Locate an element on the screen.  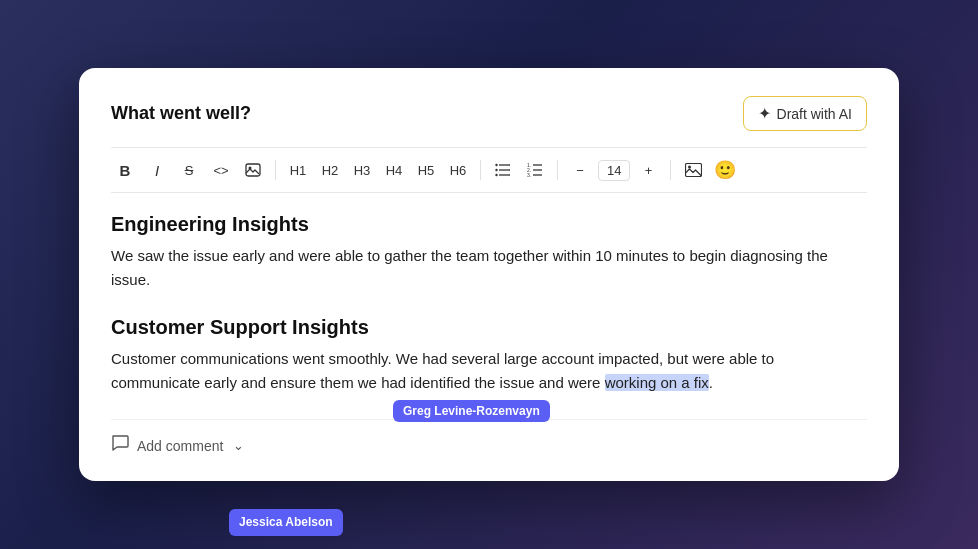
image-inline-button is located at coordinates (253, 170).